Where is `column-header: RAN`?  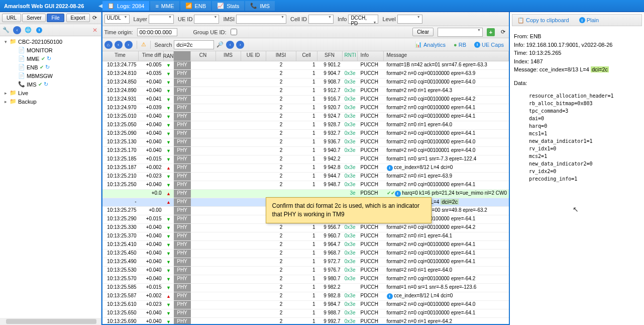 column-header: RAN is located at coordinates (169, 56).